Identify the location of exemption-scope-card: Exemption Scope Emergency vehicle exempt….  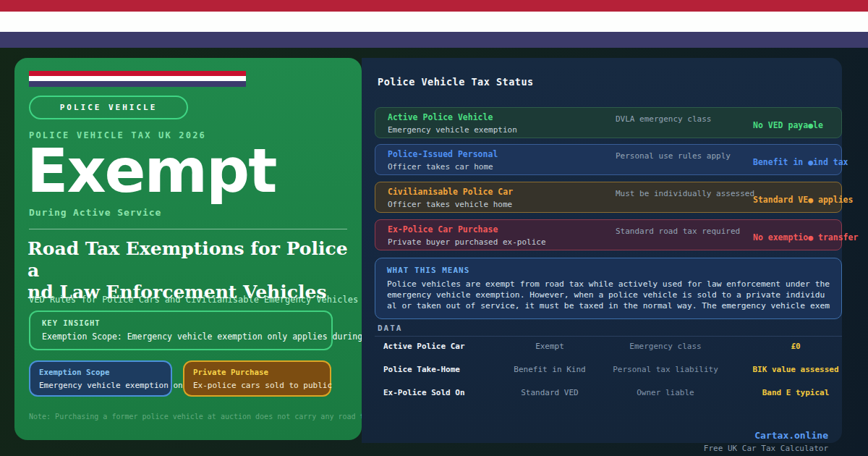
(101, 379).